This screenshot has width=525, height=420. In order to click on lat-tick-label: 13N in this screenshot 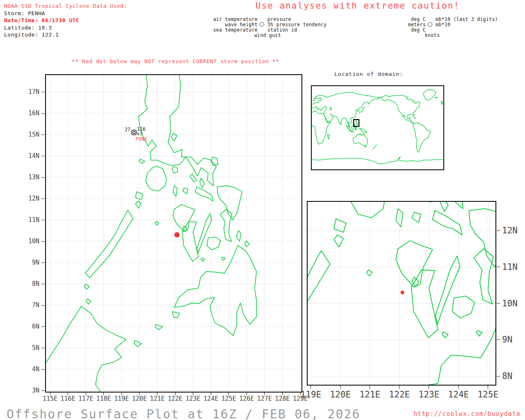, I will do `click(28, 177)`.